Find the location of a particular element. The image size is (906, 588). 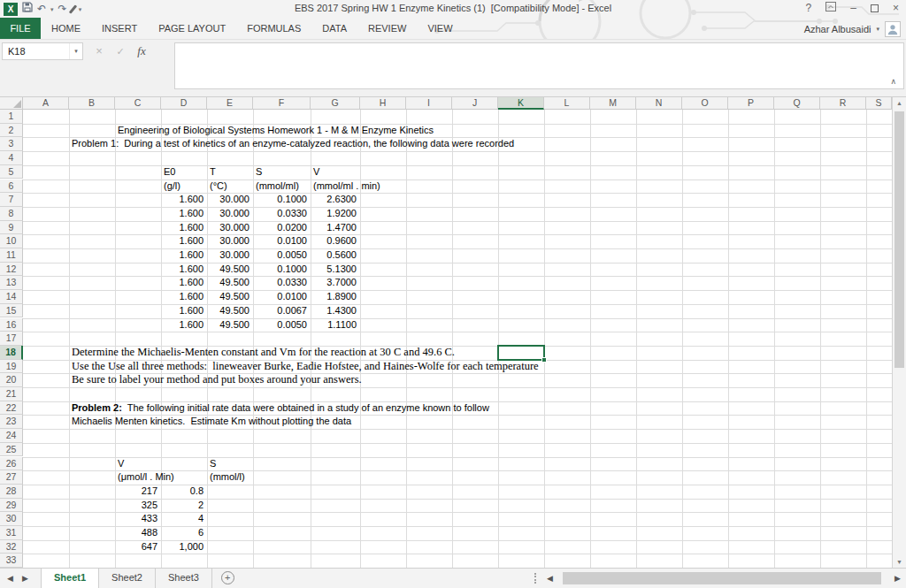

row-header-9: 9 is located at coordinates (12, 228).